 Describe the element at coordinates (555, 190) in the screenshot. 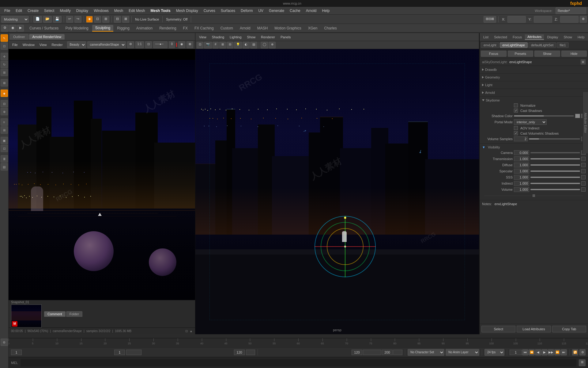

I see `volume-slider` at that location.